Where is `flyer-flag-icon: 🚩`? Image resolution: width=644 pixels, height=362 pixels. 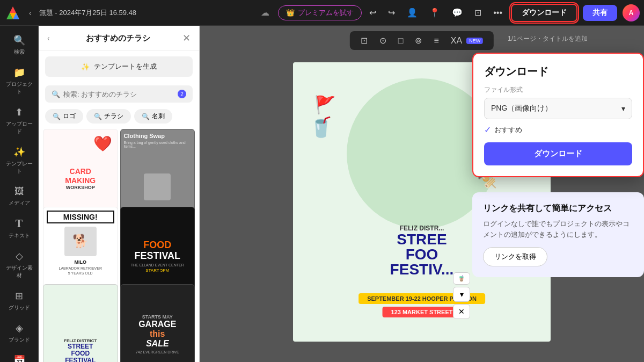
flyer-flag-icon: 🚩 is located at coordinates (325, 105).